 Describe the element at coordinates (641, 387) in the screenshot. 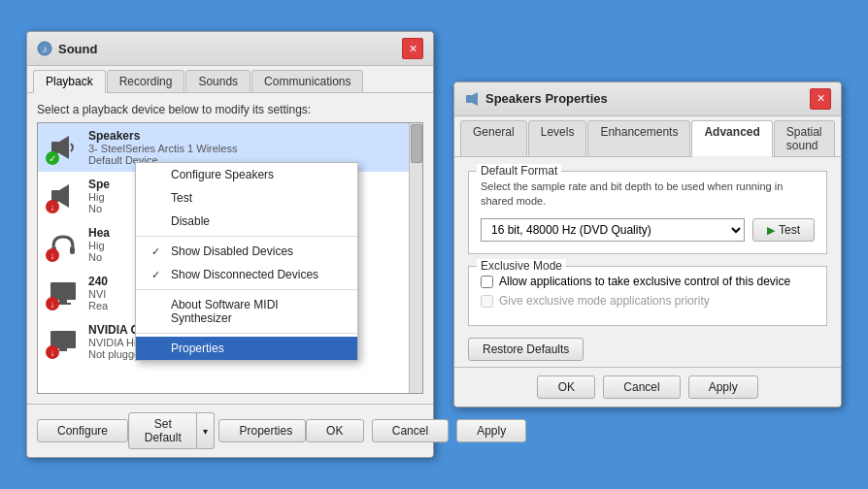

I see `speakers-cancel-button: Cancel` at that location.